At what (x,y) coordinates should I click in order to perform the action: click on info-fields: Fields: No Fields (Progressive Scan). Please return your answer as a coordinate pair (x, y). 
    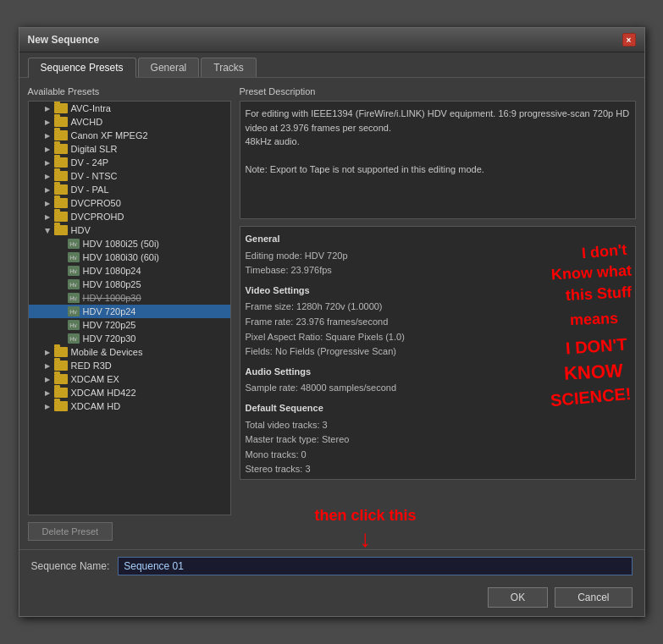
    Looking at the image, I should click on (438, 352).